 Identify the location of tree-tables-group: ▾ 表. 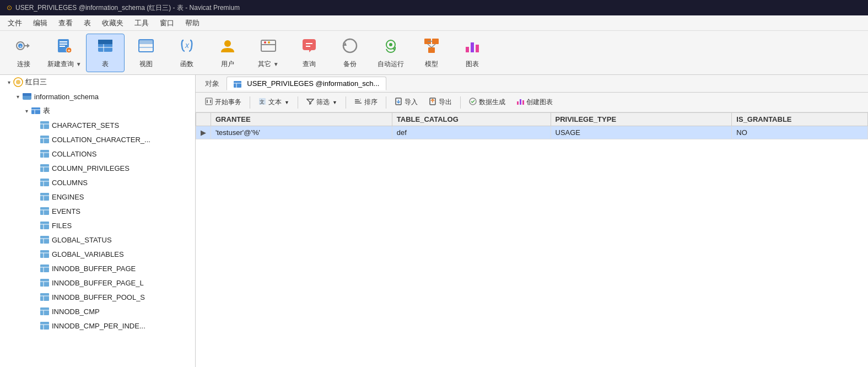
(98, 111).